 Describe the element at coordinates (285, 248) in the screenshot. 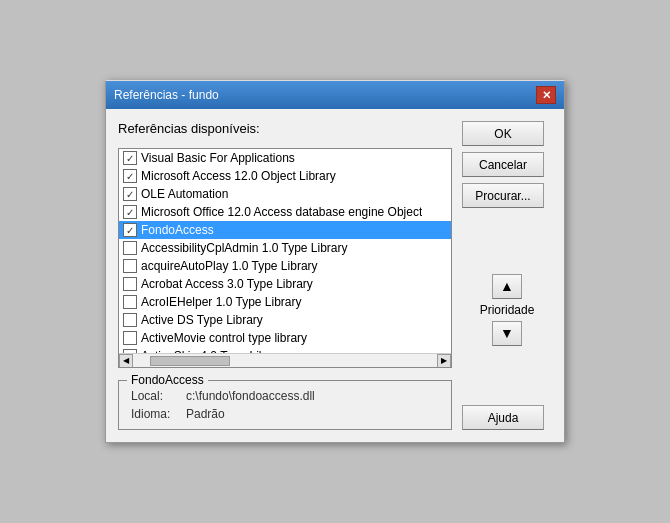

I see `list-item: AccessibilityCplAdmin 1.0 Type Library` at that location.